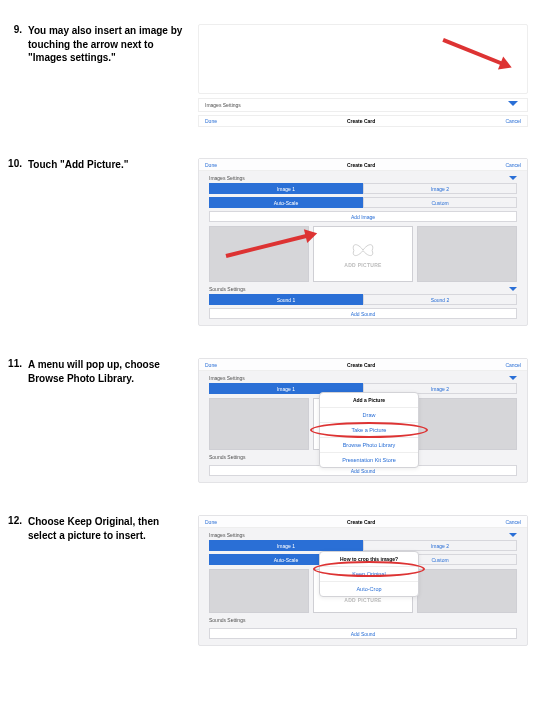 The image size is (540, 720). Describe the element at coordinates (440, 202) in the screenshot. I see `scale-custom: Custom` at that location.